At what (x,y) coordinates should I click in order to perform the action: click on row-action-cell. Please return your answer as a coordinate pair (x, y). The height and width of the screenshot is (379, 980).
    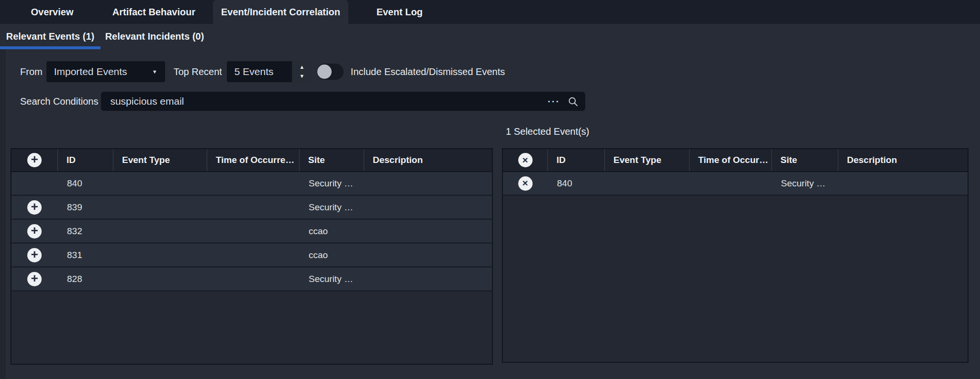
    Looking at the image, I should click on (34, 184).